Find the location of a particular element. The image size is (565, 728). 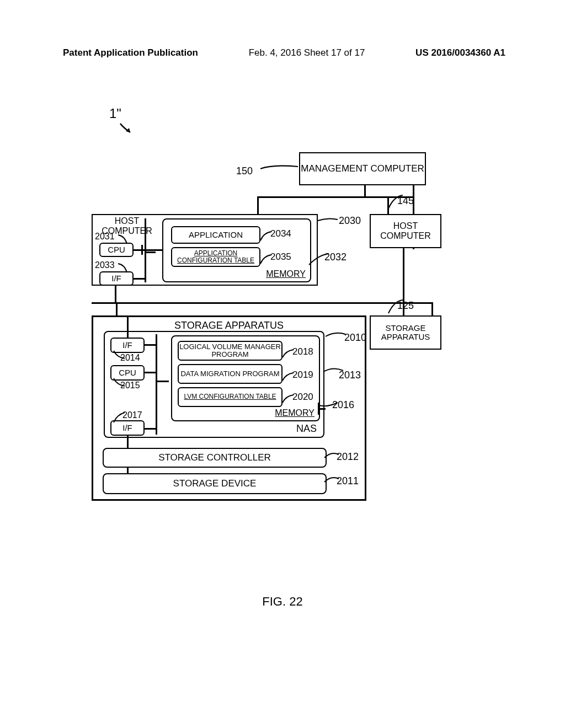

ref-2020-leader-icon is located at coordinates (288, 399).